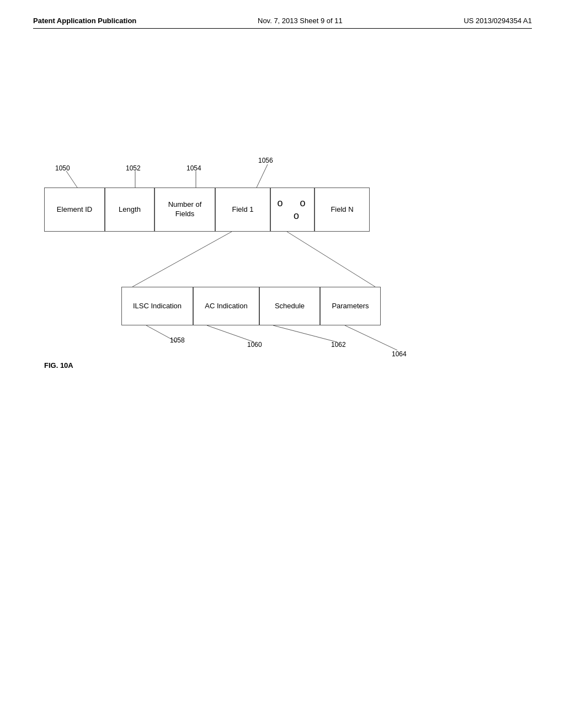 The height and width of the screenshot is (728, 565). Describe the element at coordinates (342, 210) in the screenshot. I see `fieldn-box: Field N` at that location.